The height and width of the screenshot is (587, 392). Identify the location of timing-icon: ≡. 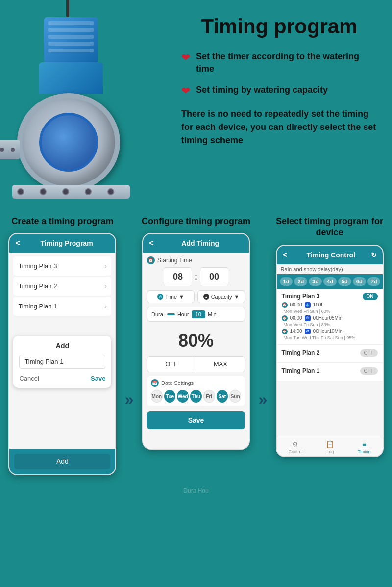
(364, 444).